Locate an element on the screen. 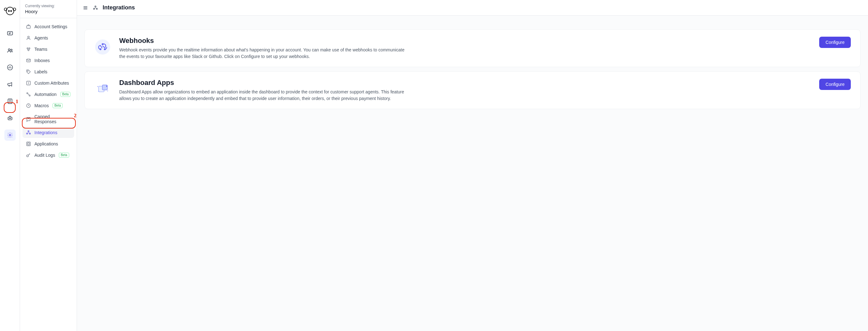  icon-rail is located at coordinates (10, 165).